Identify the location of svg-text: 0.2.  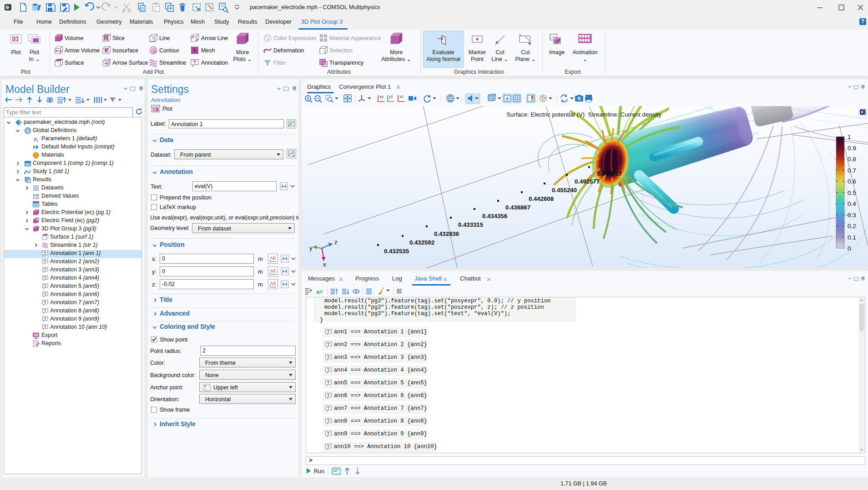
(852, 226).